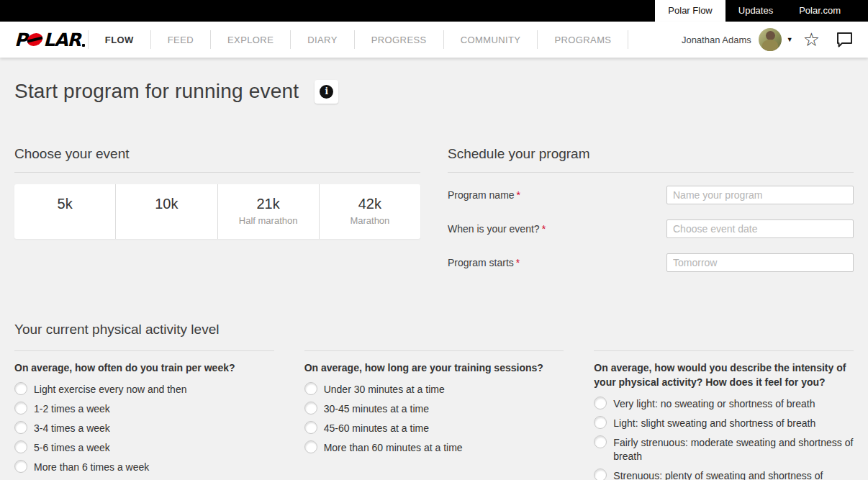 The image size is (868, 480). Describe the element at coordinates (812, 40) in the screenshot. I see `favorites-star-icon: ☆` at that location.